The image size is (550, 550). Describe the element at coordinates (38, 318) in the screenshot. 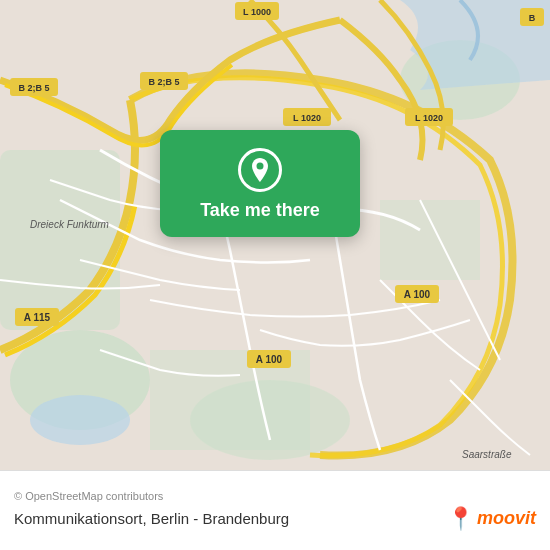

I see `svg-text: A 115` at that location.